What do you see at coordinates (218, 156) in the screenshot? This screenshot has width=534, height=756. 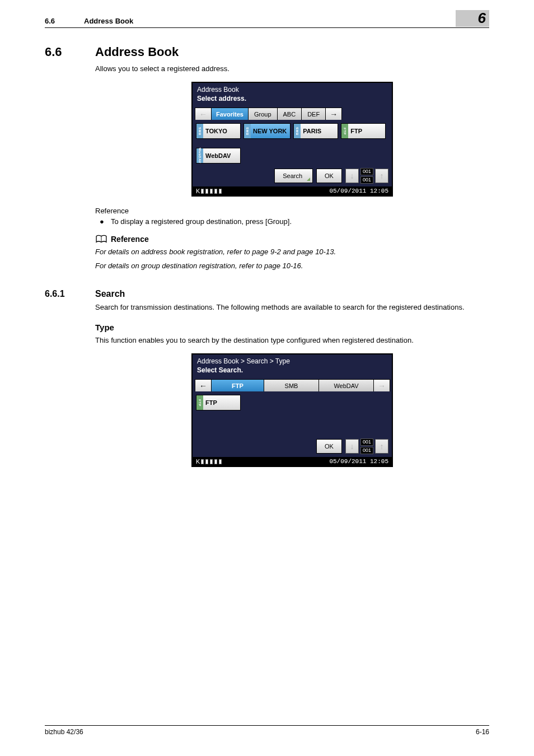 I see `chip-webdav: WebDAVWebDAV` at bounding box center [218, 156].